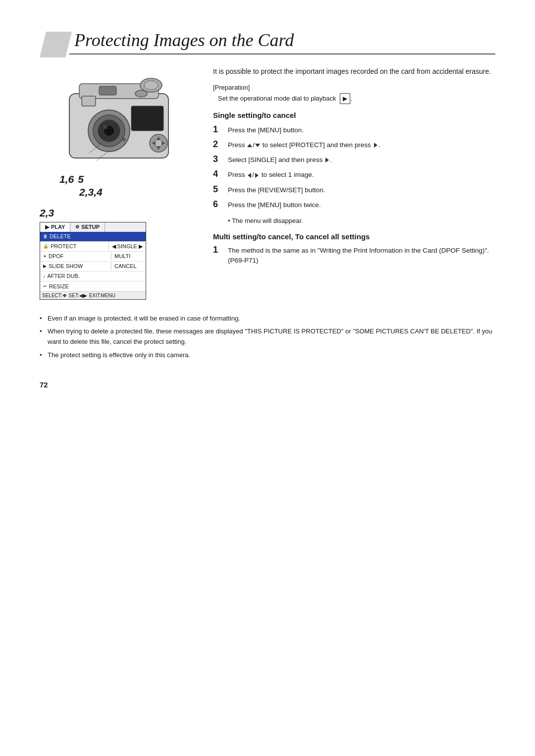  Describe the element at coordinates (270, 336) in the screenshot. I see `bottom-note-2-text: When trying to delete a protected file, …` at that location.